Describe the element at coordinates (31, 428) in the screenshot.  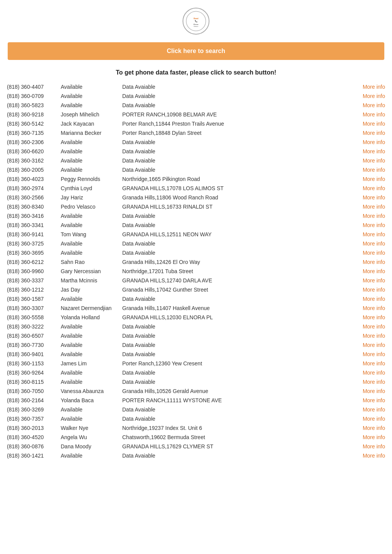
I see `phone-number: (818) 360-2013` at that location.